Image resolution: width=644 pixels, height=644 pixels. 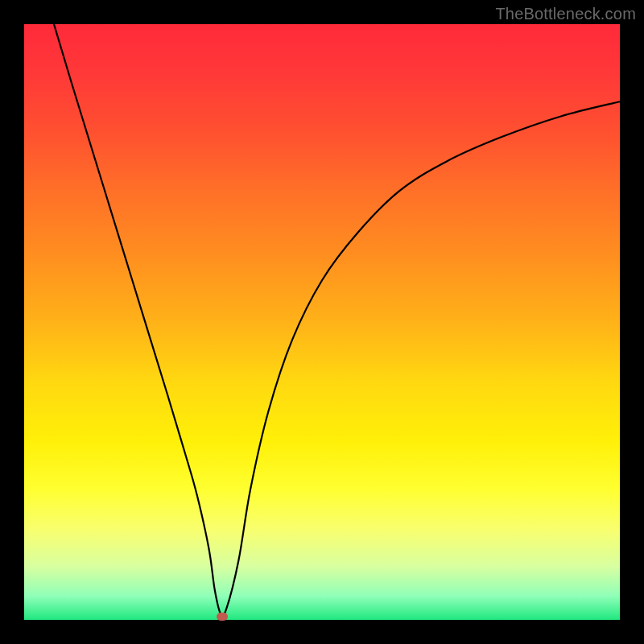 I want to click on optimal-point-marker, so click(x=222, y=617).